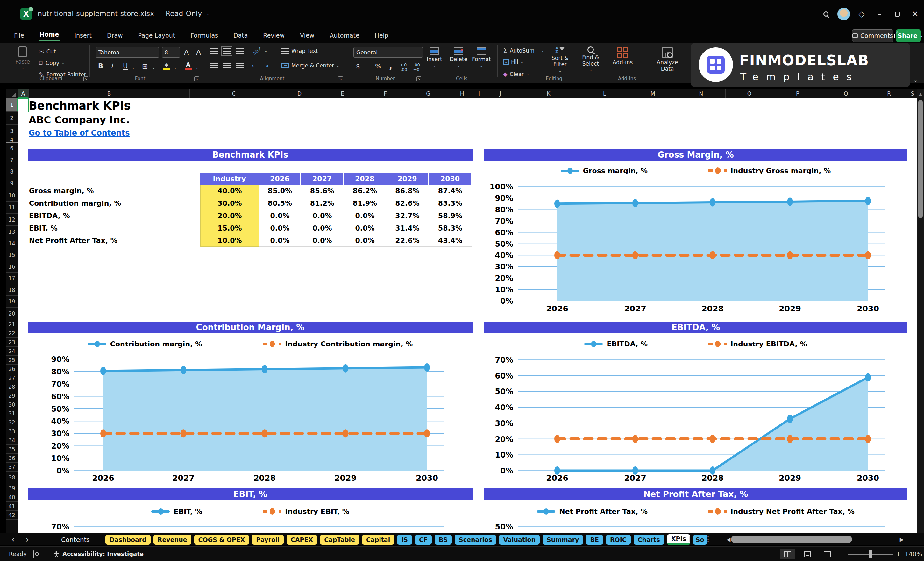 Image resolution: width=924 pixels, height=561 pixels. What do you see at coordinates (524, 50) in the screenshot?
I see `autosum-button: ΣAutoSum⌄` at bounding box center [524, 50].